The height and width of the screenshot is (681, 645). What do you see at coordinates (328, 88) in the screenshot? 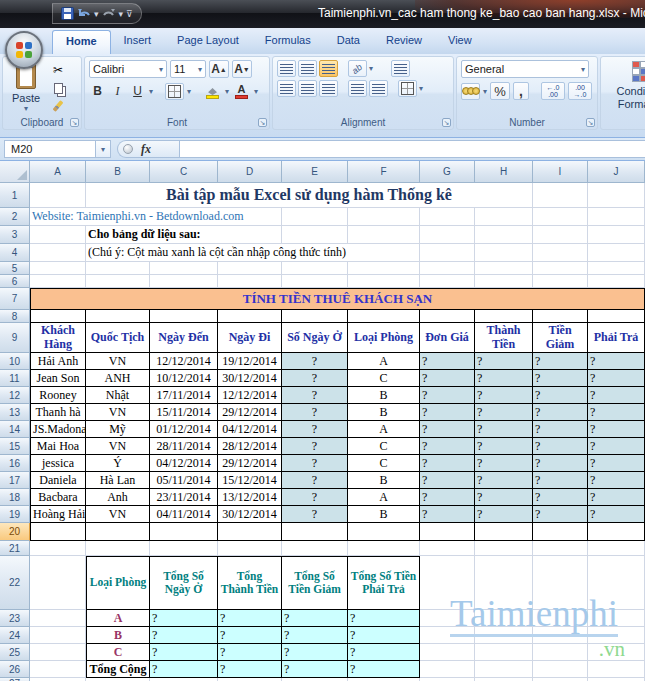
I see `align-right-button` at bounding box center [328, 88].